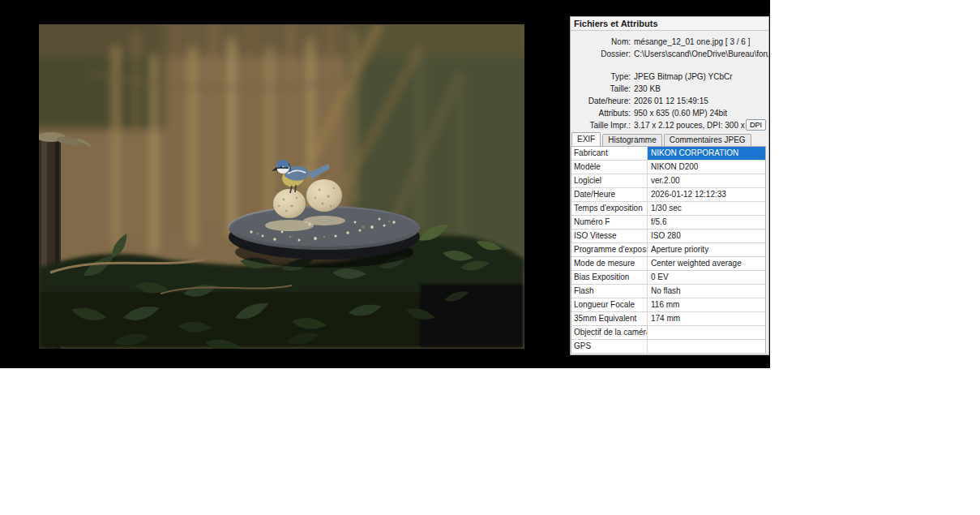 The width and height of the screenshot is (980, 515). I want to click on table-row-mode-de-mesure: Mode de mesure Center weighted average, so click(668, 264).